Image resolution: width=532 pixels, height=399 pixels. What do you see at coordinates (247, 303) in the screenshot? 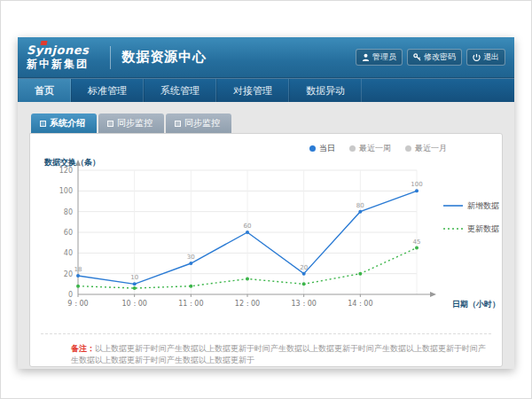
I see `svg-text: 12：00` at bounding box center [247, 303].